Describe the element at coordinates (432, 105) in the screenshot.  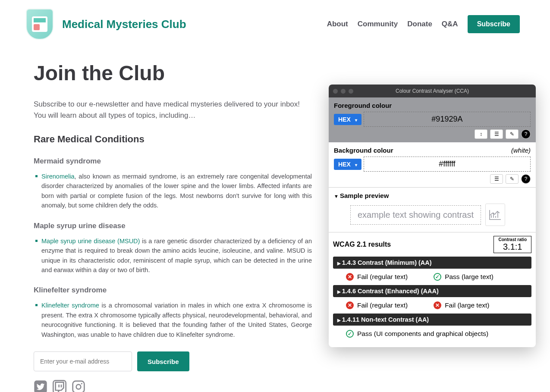
I see `foreground-label: Foreground colour` at that location.